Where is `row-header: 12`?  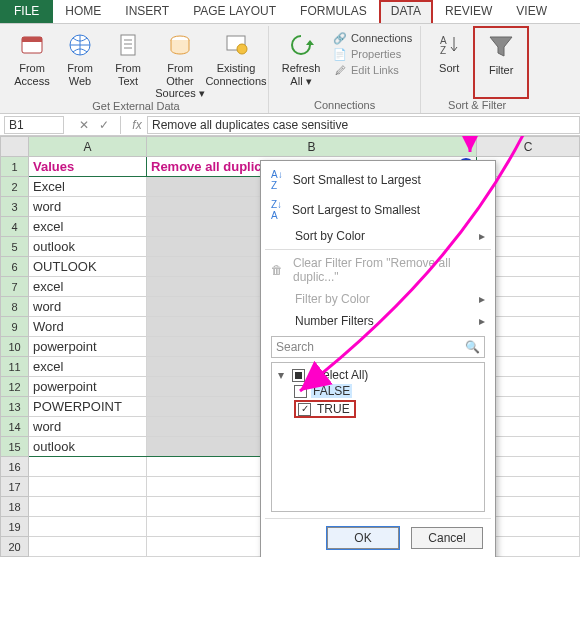
row-header: 12 is located at coordinates (15, 387).